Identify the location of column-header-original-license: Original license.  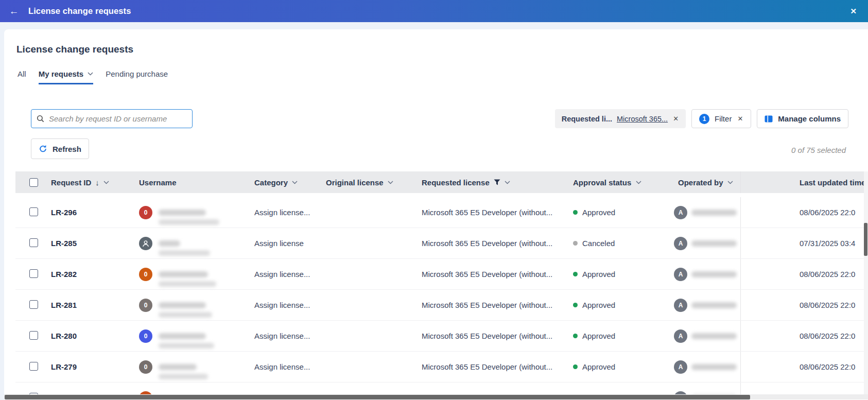
(370, 182).